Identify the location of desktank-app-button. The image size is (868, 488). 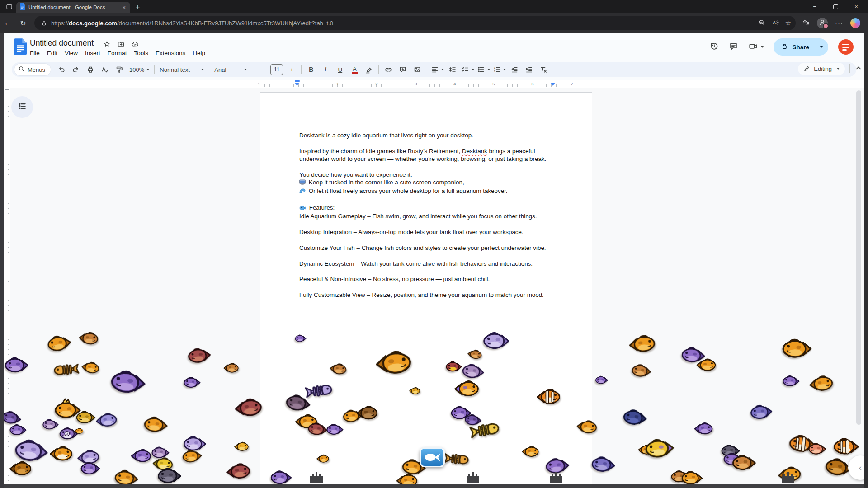
(432, 457).